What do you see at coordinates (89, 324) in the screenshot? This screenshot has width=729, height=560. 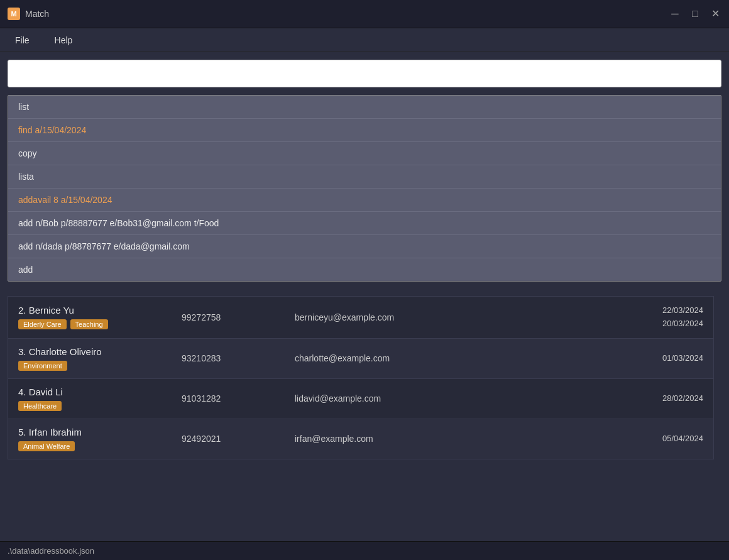 I see `tag-teaching: Teaching` at bounding box center [89, 324].